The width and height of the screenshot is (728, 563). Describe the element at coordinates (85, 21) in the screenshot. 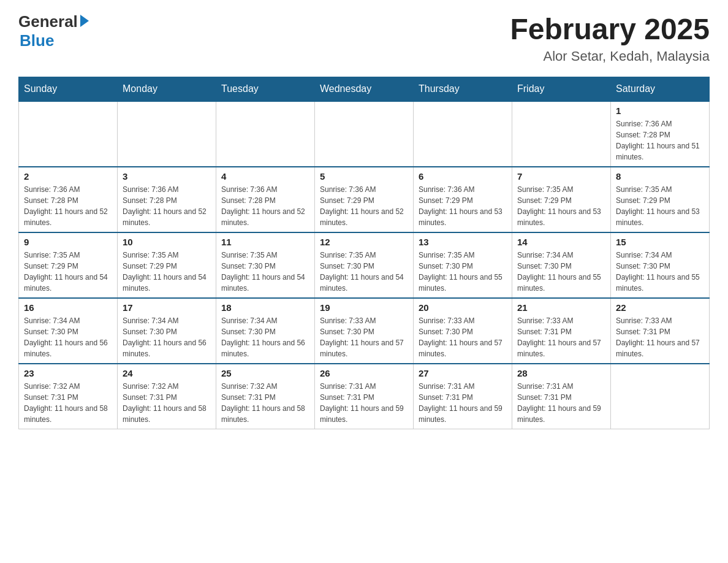

I see `logo-triangle-icon` at that location.